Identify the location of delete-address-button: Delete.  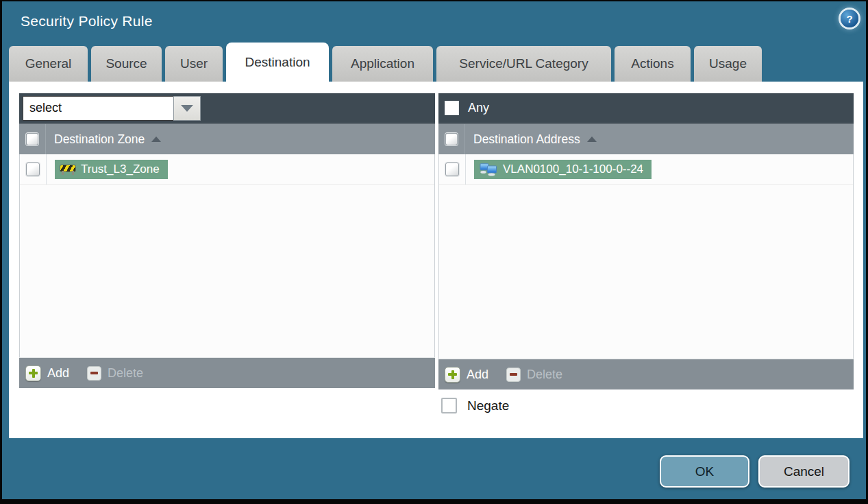
(534, 374).